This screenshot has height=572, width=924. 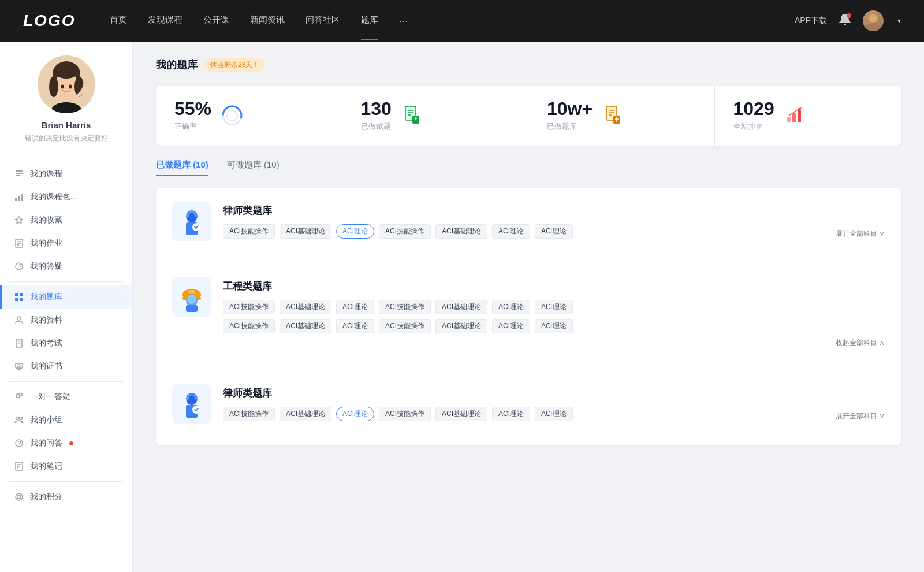 I want to click on quiz-bank-lawyer-2: 律师类题库 ACI技能操作 ACI基础理论 ACI理论 ACI技能操作 ACI基…, so click(x=528, y=408).